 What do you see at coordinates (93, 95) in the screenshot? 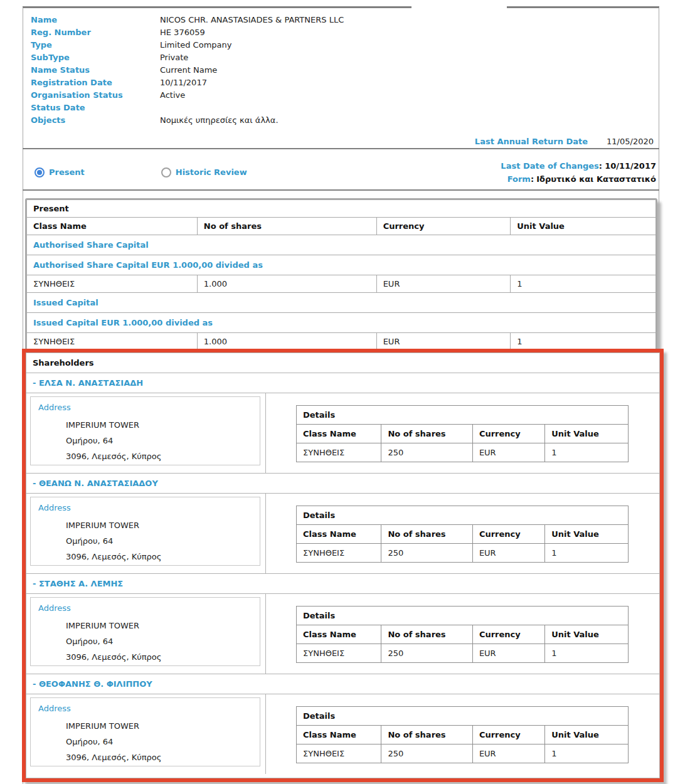
I see `field-label: Organisation Status` at bounding box center [93, 95].